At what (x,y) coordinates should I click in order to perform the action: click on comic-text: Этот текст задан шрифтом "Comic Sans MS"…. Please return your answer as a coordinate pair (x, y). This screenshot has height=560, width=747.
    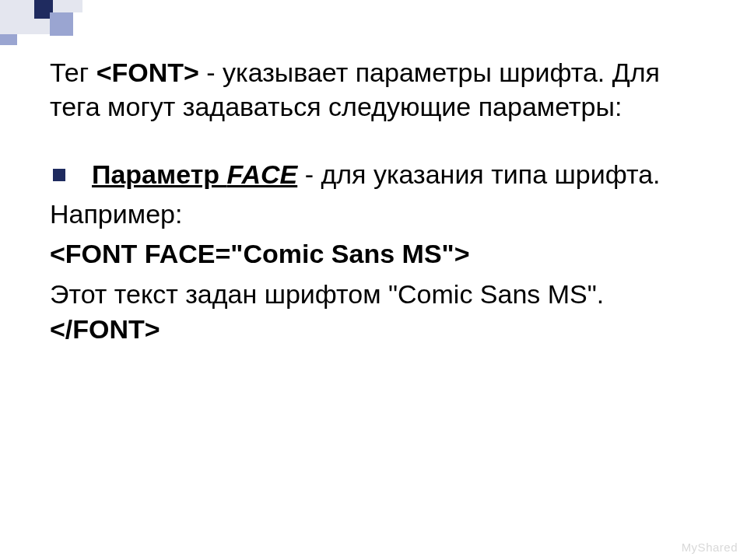
    Looking at the image, I should click on (327, 294).